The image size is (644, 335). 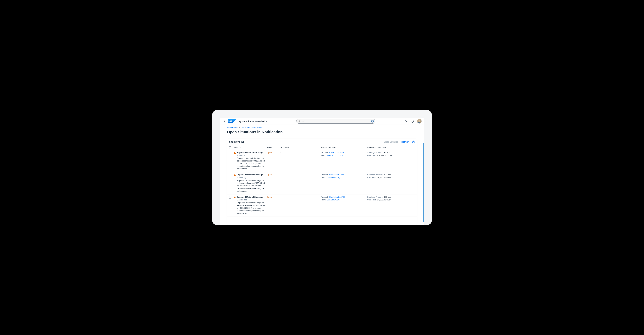 What do you see at coordinates (230, 121) in the screenshot?
I see `svg-text: SAP` at bounding box center [230, 121].